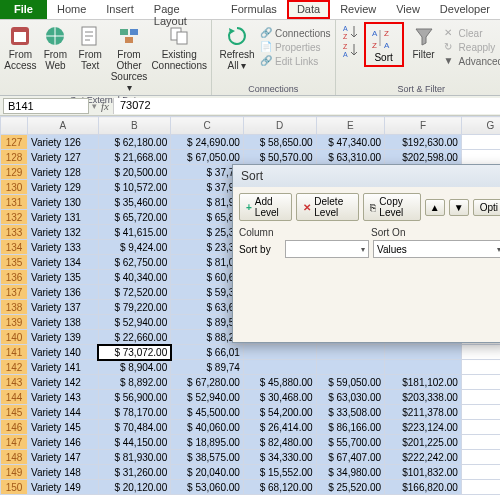 The image size is (500, 500). I want to click on refresh-icon, so click(237, 36).